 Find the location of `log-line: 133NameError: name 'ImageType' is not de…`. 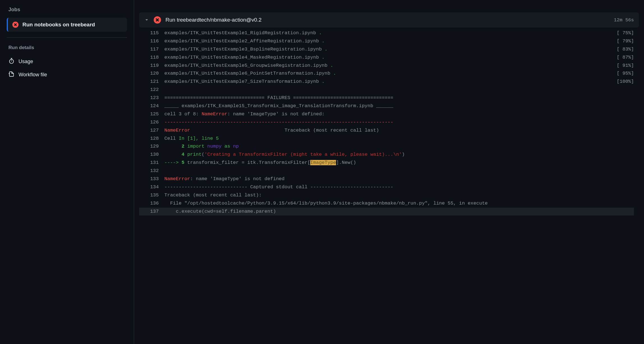

log-line: 133NameError: name 'ImageType' is not de… is located at coordinates (387, 179).